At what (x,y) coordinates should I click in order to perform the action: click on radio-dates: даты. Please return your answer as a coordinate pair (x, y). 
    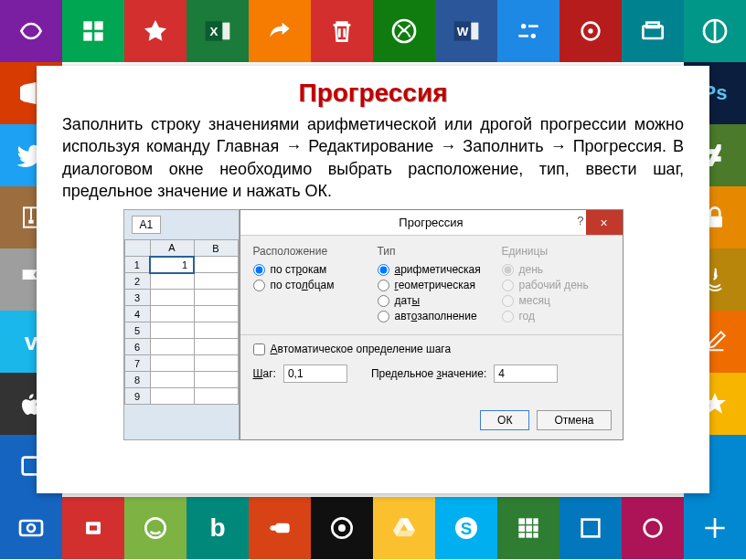
    Looking at the image, I should click on (432, 301).